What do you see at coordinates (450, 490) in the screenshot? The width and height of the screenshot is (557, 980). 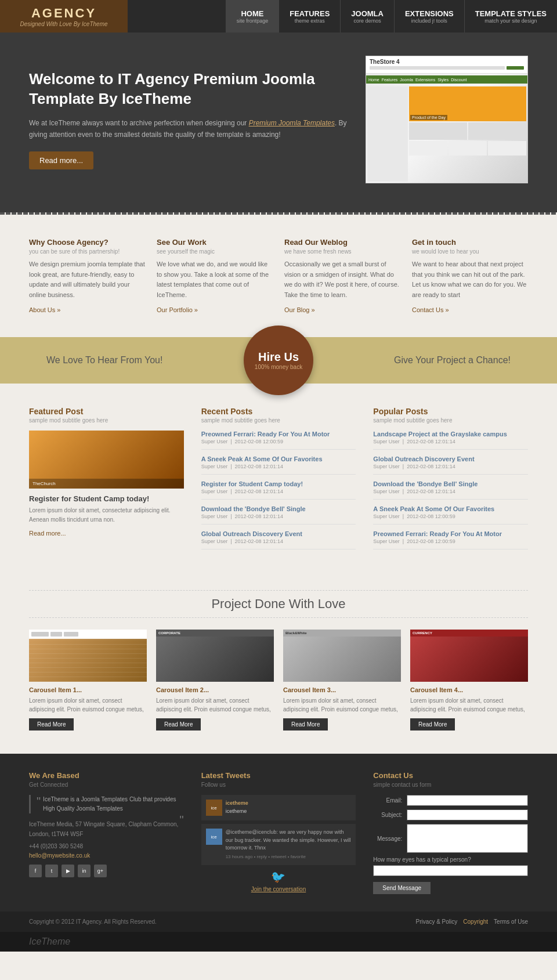 I see `popular-posts-list: Landscape Project at the Grayslake campu…` at bounding box center [450, 490].